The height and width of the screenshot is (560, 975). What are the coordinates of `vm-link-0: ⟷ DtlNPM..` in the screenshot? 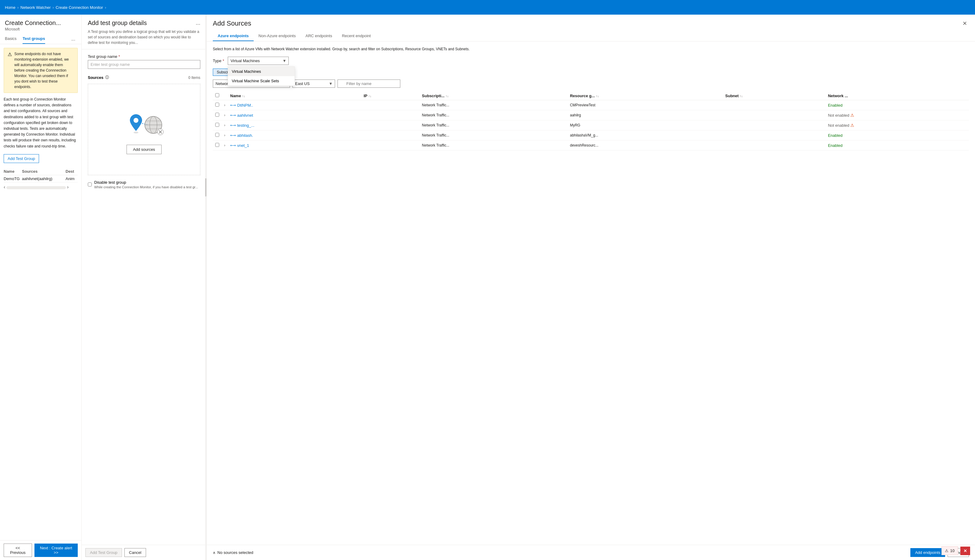 It's located at (295, 105).